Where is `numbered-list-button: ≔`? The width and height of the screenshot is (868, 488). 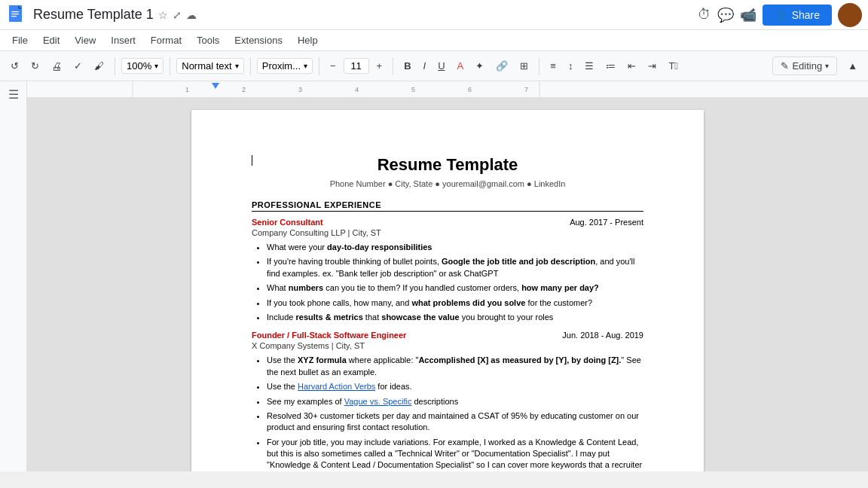 numbered-list-button: ≔ is located at coordinates (610, 66).